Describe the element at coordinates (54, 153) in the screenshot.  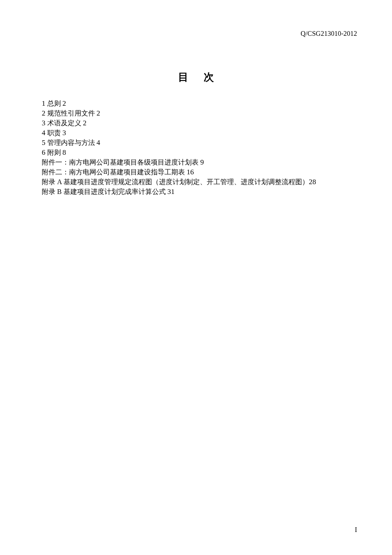
I see `toc-text: 附则` at that location.